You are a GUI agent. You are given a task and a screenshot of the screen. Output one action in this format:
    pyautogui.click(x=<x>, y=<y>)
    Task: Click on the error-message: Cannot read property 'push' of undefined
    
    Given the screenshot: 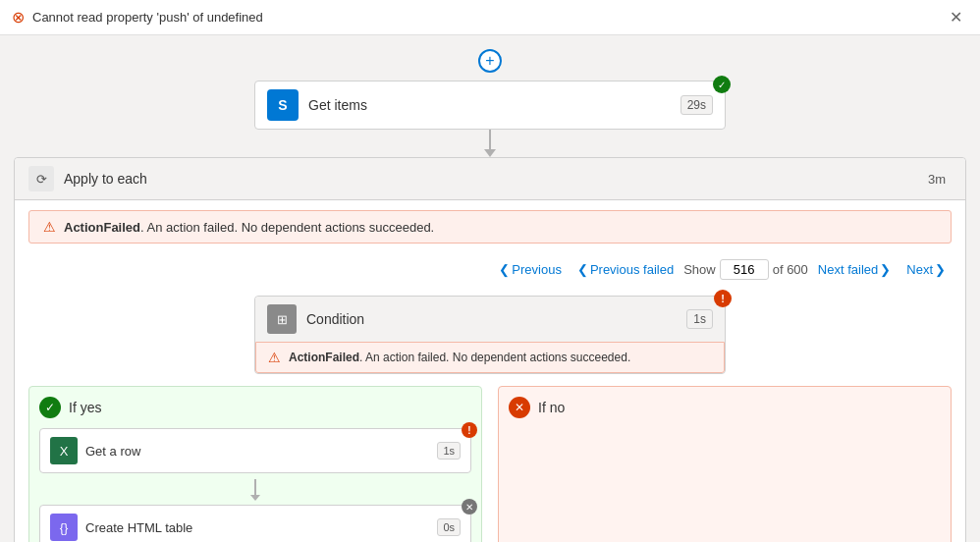 What is the action you would take?
    pyautogui.click(x=147, y=18)
    